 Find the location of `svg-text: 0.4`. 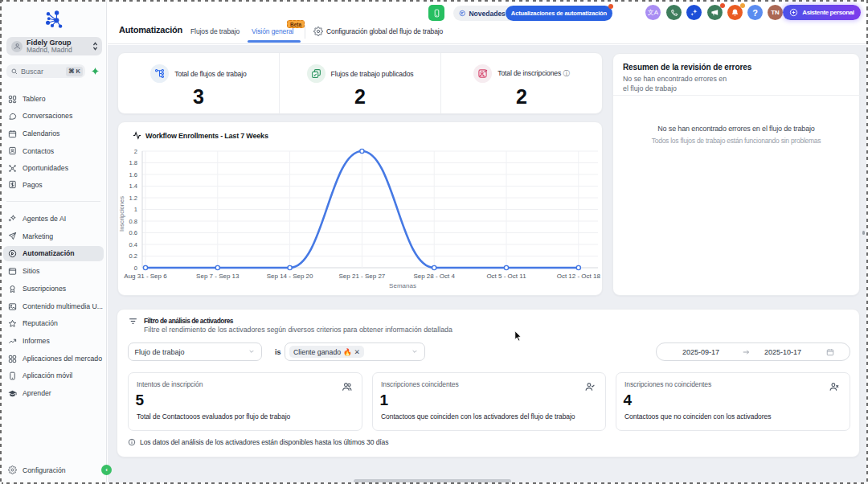

svg-text: 0.4 is located at coordinates (133, 244).